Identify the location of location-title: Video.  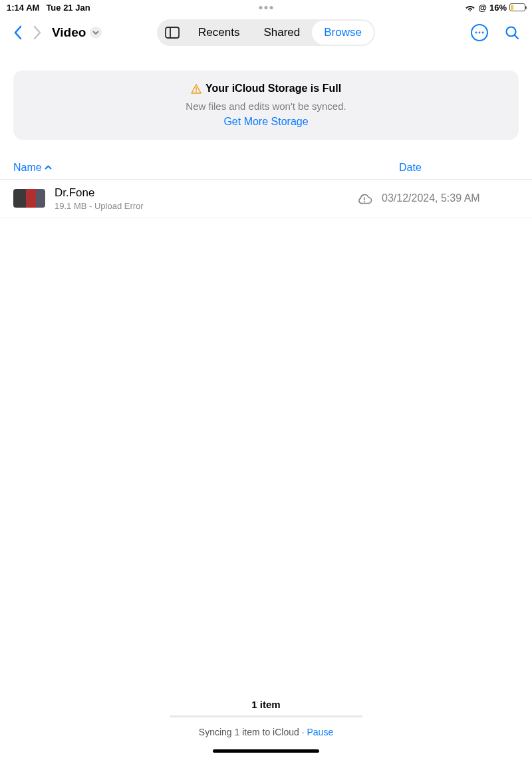
(77, 33).